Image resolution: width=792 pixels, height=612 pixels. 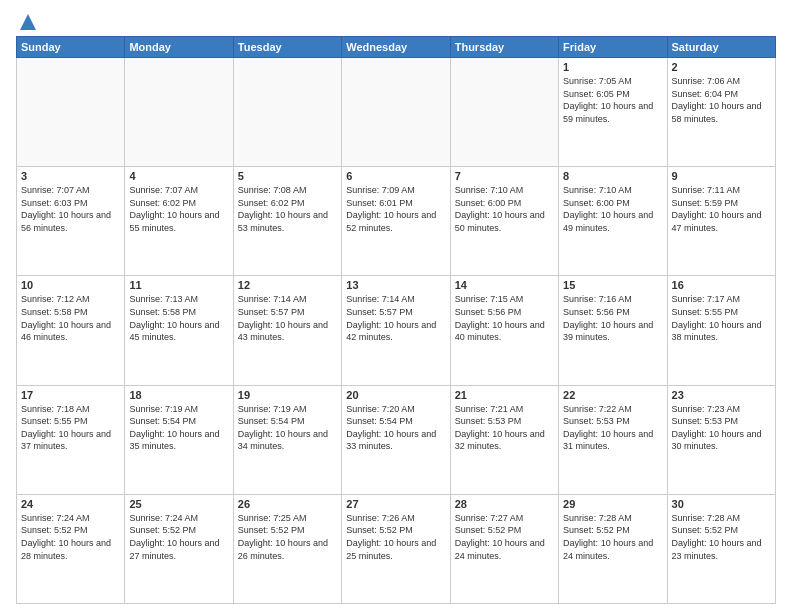 What do you see at coordinates (504, 428) in the screenshot?
I see `cell-content: Sunrise: 7:21 AMSunset: 5:53 PMDaylight:…` at bounding box center [504, 428].